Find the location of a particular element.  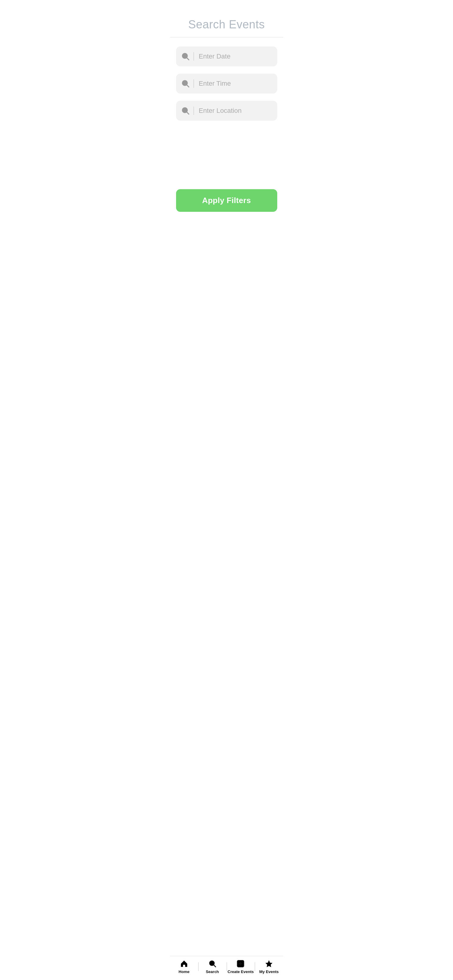

search-fields-section is located at coordinates (227, 84).